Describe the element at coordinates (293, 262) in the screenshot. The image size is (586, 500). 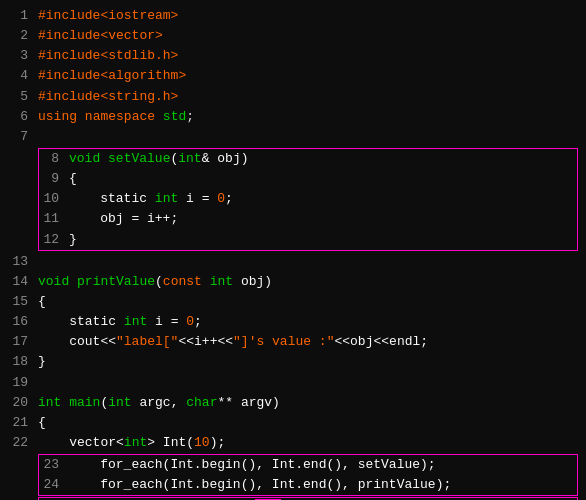
I see `line-13: 13` at that location.